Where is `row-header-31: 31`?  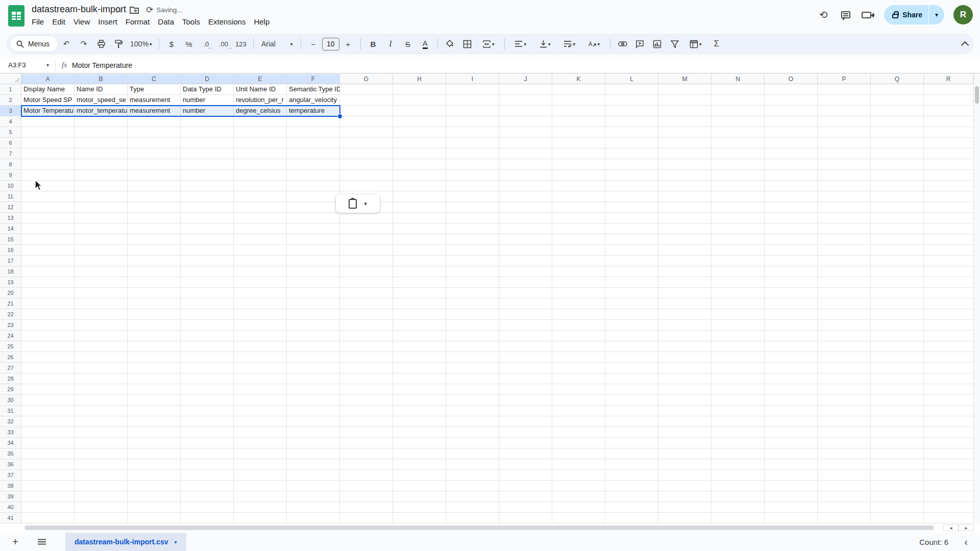
row-header-31: 31 is located at coordinates (11, 411).